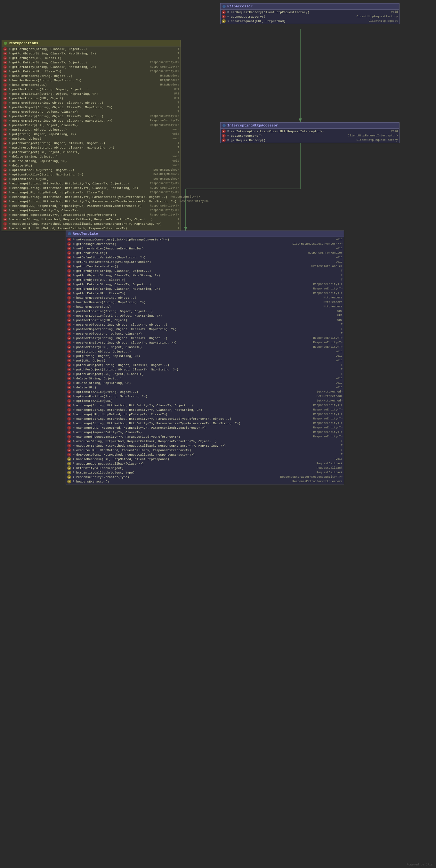 The height and width of the screenshot is (868, 436). I want to click on member-row: ● t handleResponse(URL, HttpMethod, Clie…, so click(205, 459).